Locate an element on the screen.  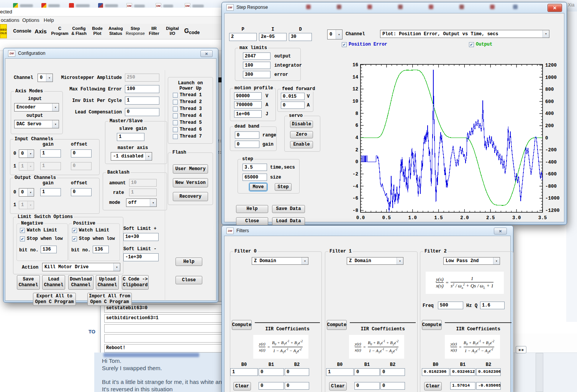
background-scrollbar is located at coordinates (539, 372).